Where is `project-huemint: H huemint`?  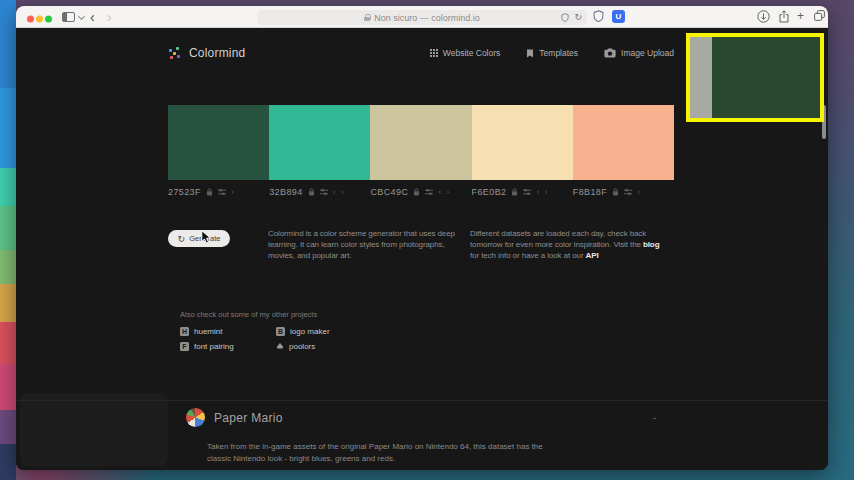 project-huemint: H huemint is located at coordinates (228, 332).